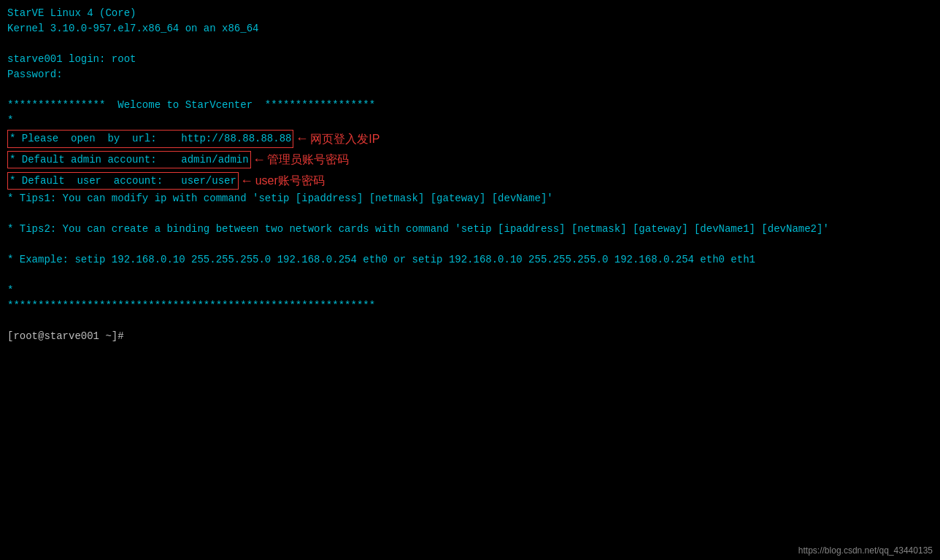  Describe the element at coordinates (150, 139) in the screenshot. I see `url-highlighted: * Please open by url: http://88.88.88.88` at that location.